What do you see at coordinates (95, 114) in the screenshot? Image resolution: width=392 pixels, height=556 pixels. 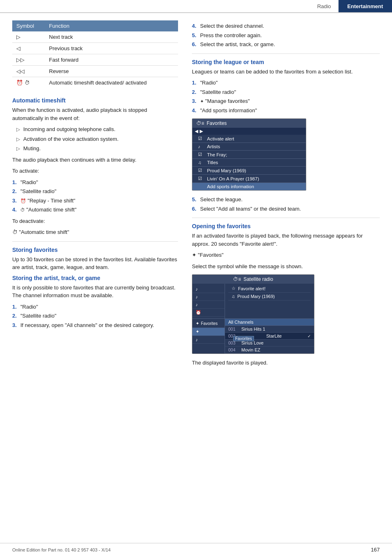 I see `automatic-timeshift-body: When the function is activated, audio pl…` at bounding box center [95, 114].